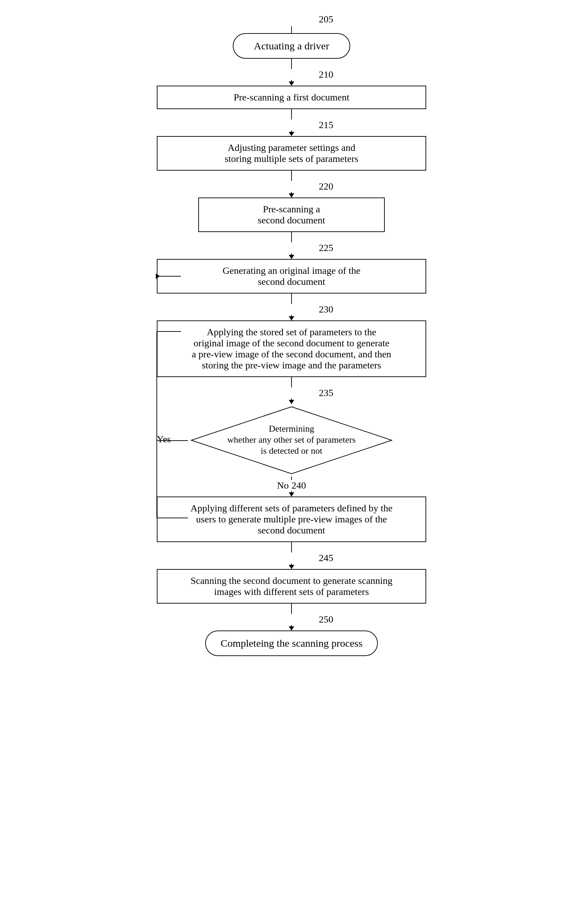  Describe the element at coordinates (292, 520) in the screenshot. I see `step-240-box: Applying different sets of parameters de…` at that location.